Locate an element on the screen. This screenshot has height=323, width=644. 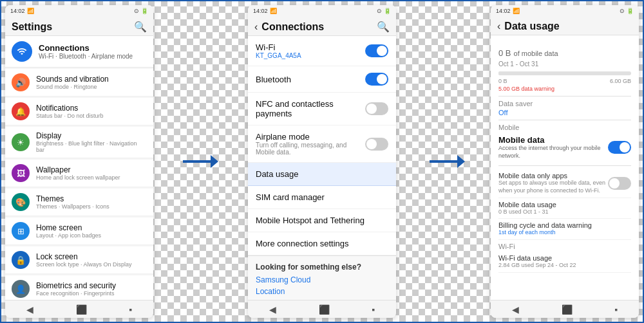
nav-recents-middle: ▪ is located at coordinates (374, 309).